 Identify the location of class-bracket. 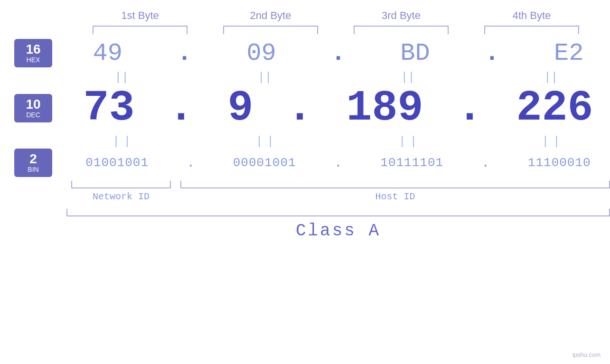
(338, 213).